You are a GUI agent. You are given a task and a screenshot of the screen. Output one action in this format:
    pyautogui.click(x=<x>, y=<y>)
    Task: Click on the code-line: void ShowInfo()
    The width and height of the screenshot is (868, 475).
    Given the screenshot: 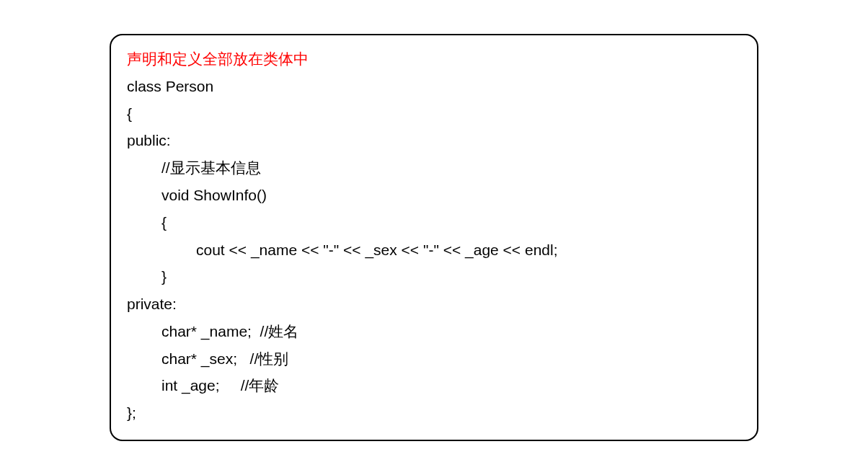 What is the action you would take?
    pyautogui.click(x=434, y=195)
    